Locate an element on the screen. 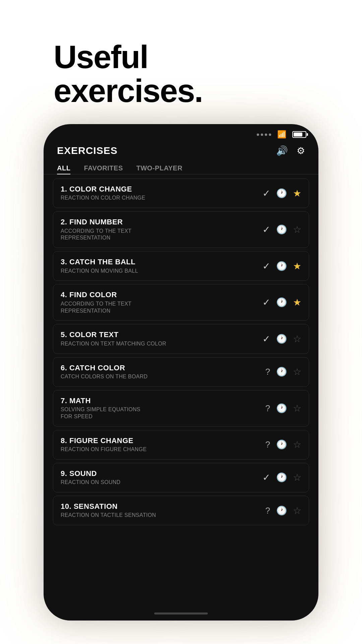  exercise-name-2: 2. FIND NUMBER is located at coordinates (159, 222).